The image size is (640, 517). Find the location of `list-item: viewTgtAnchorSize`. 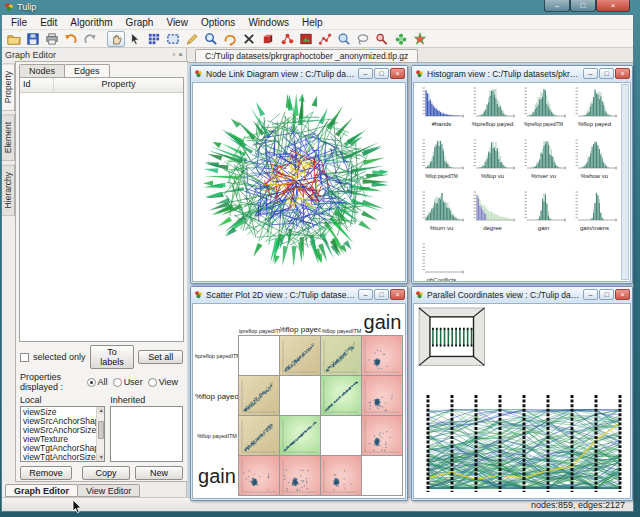

list-item: viewTgtAnchorSize is located at coordinates (64, 458).